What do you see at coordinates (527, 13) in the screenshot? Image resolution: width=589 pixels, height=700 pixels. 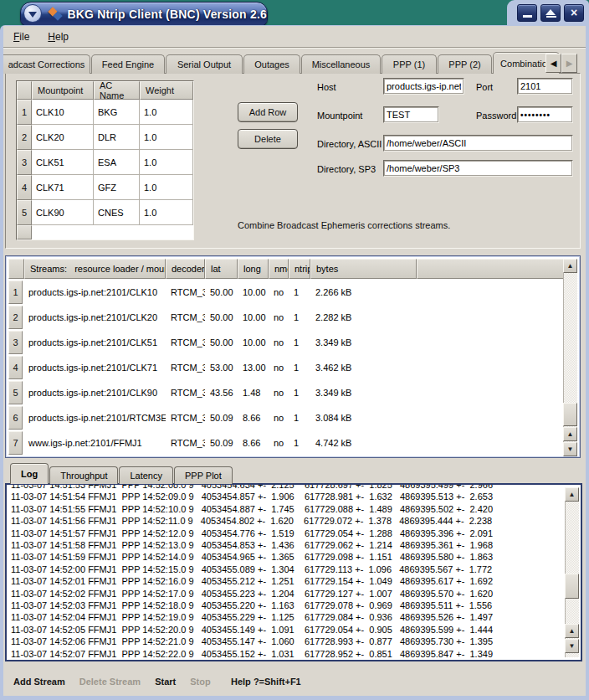 I see `minimize-button` at bounding box center [527, 13].